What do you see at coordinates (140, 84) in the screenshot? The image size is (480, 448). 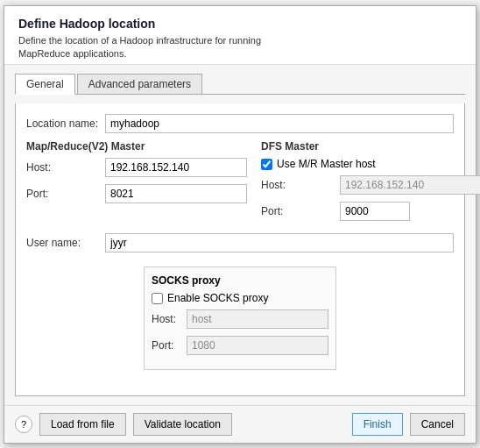 I see `tab-advanced-parameters: Advanced parameters` at bounding box center [140, 84].